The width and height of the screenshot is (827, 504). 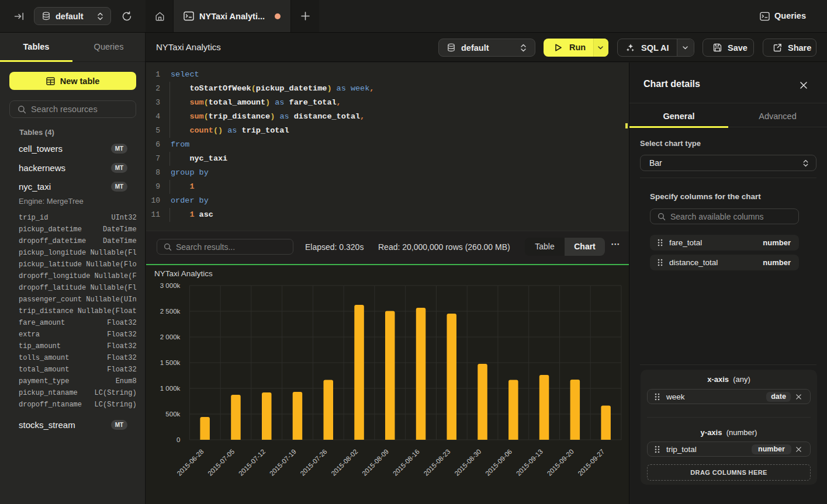 What do you see at coordinates (178, 440) in the screenshot?
I see `svg-text: 0` at bounding box center [178, 440].